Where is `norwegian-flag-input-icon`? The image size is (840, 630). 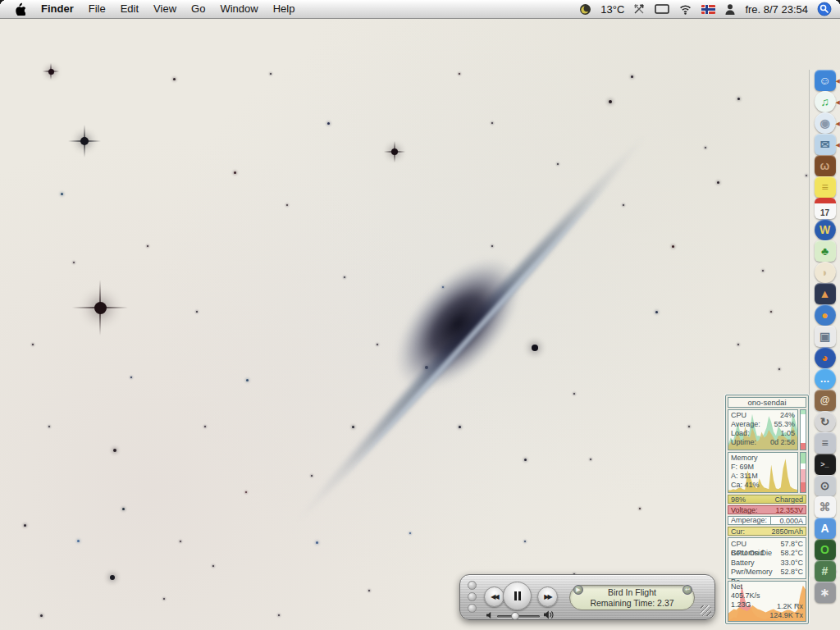
norwegian-flag-input-icon is located at coordinates (709, 10).